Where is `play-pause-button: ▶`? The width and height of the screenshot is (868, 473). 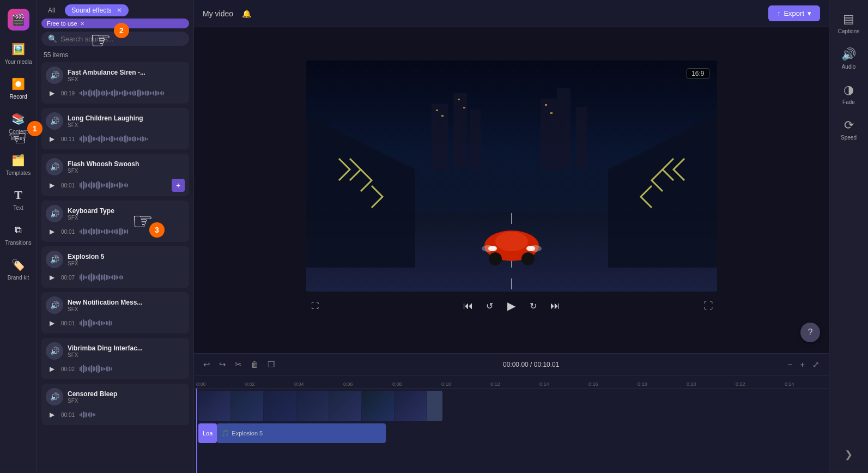
play-pause-button: ▶ is located at coordinates (512, 306).